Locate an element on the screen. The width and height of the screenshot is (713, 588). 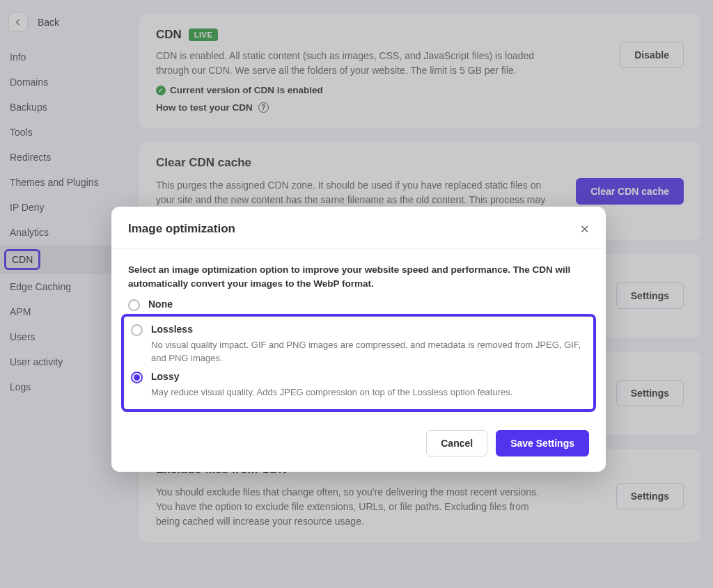
cancel-button: Cancel is located at coordinates (457, 443).